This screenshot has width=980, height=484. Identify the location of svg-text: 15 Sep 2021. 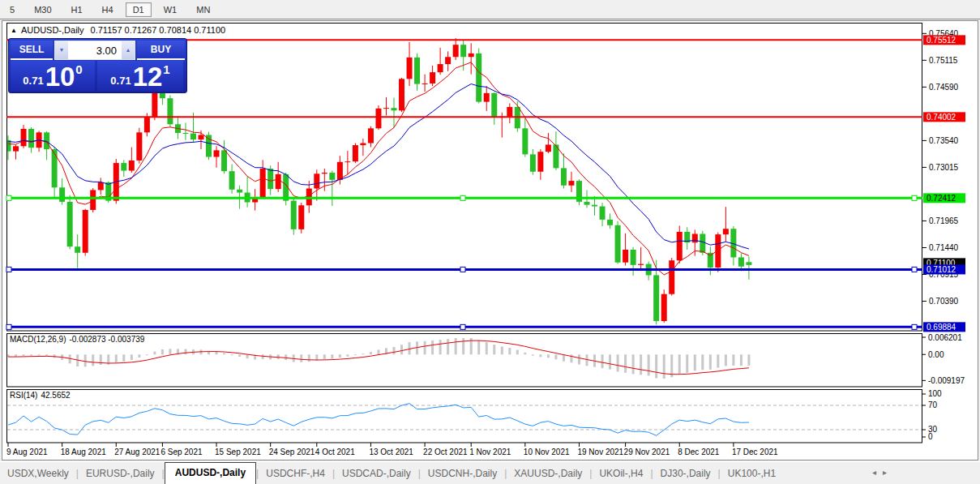
(238, 452).